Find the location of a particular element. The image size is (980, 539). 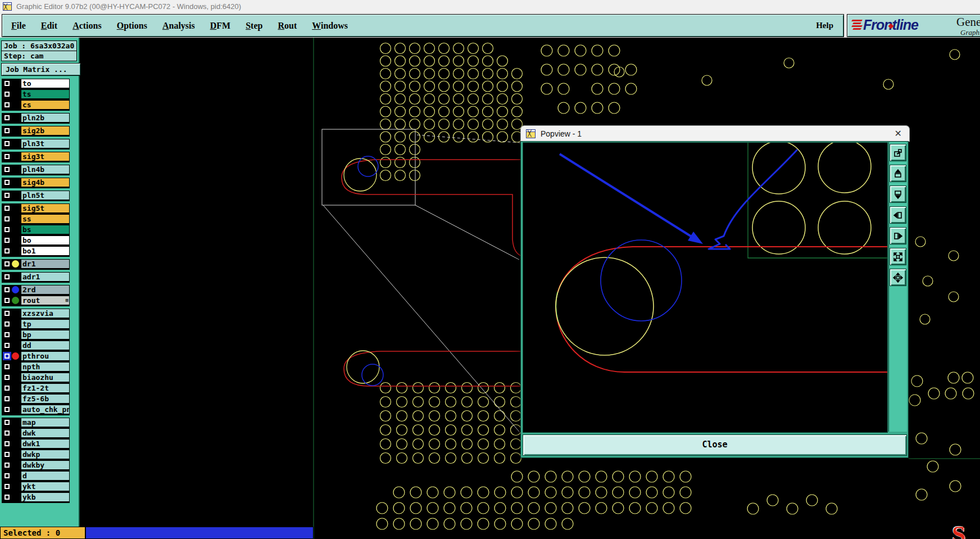

layer-row-pln3t: pln3t is located at coordinates (36, 144).